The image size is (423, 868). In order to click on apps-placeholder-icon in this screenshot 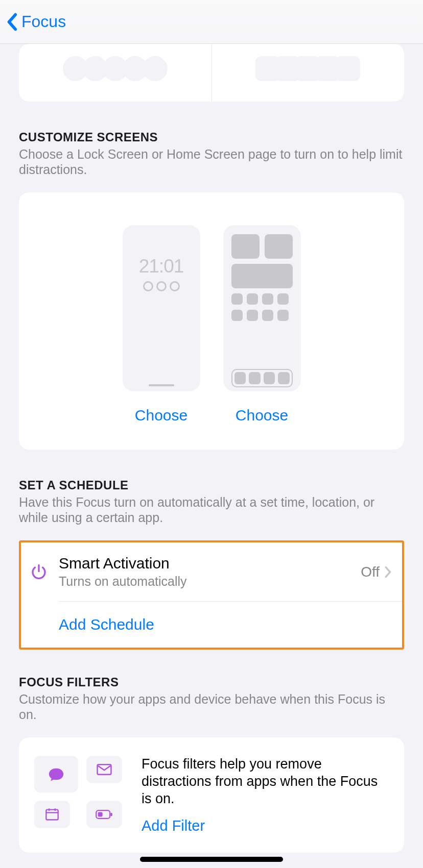, I will do `click(308, 68)`.